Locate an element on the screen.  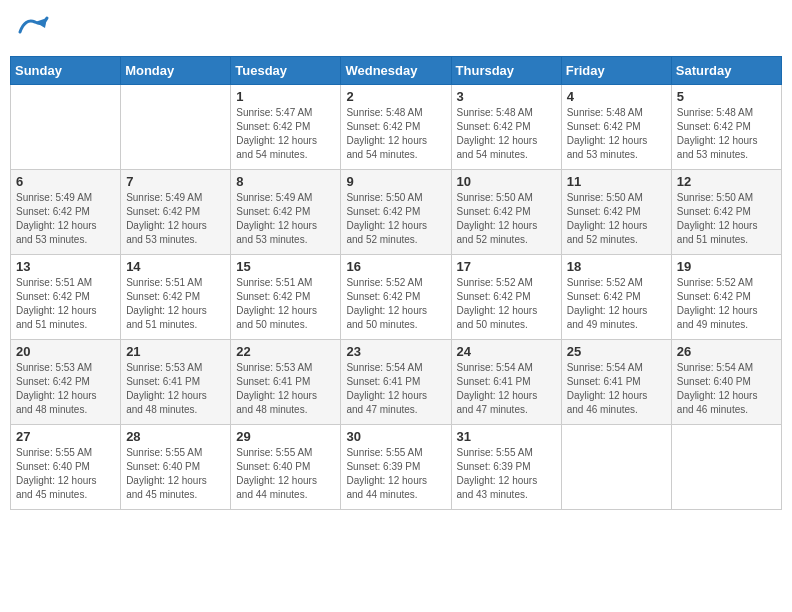
calendar-cell: 10Sunrise: 5:50 AM Sunset: 6:42 PM Dayli… is located at coordinates (506, 212).